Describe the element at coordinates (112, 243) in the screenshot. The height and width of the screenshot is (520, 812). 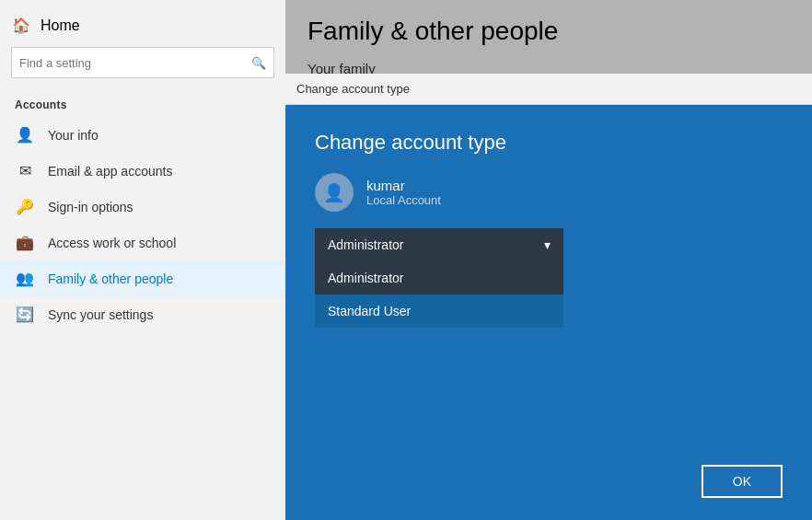
I see `sidebar-item-label: Access work or school` at that location.